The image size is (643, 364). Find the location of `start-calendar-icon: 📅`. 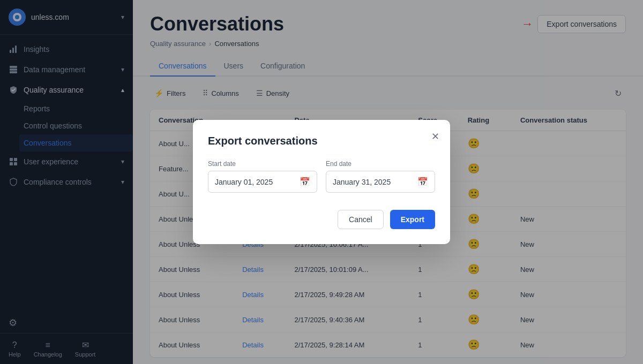

start-calendar-icon: 📅 is located at coordinates (305, 182).